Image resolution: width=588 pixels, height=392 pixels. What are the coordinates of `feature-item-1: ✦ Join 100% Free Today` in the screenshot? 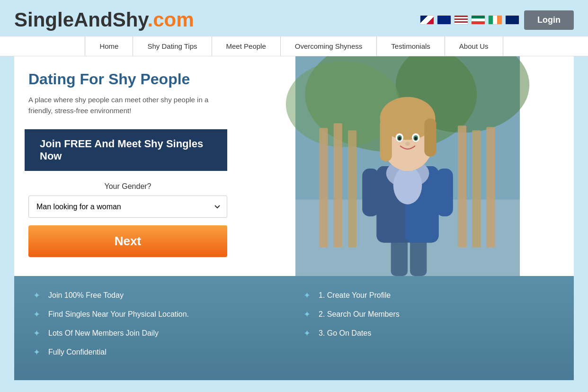 It's located at (159, 295).